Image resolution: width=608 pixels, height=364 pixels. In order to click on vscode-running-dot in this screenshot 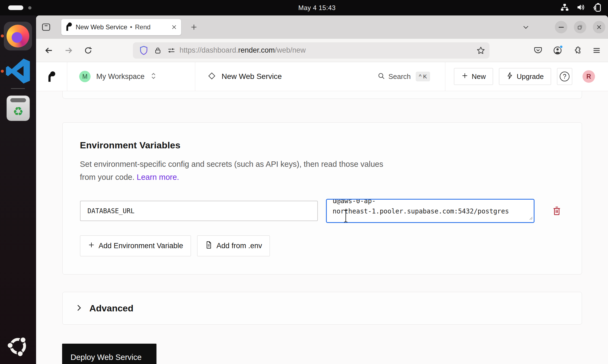, I will do `click(2, 71)`.